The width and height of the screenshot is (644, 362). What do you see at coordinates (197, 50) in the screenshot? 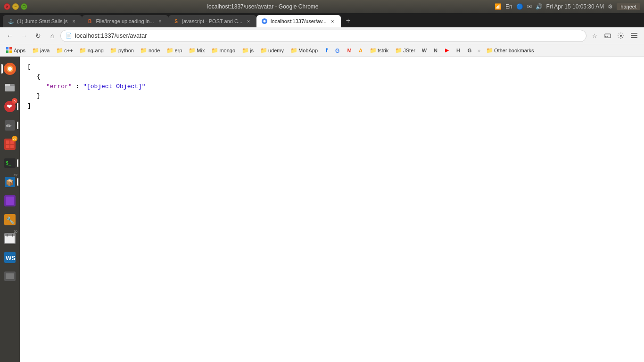
I see `bookmark-mix: 📁 Mix` at bounding box center [197, 50].